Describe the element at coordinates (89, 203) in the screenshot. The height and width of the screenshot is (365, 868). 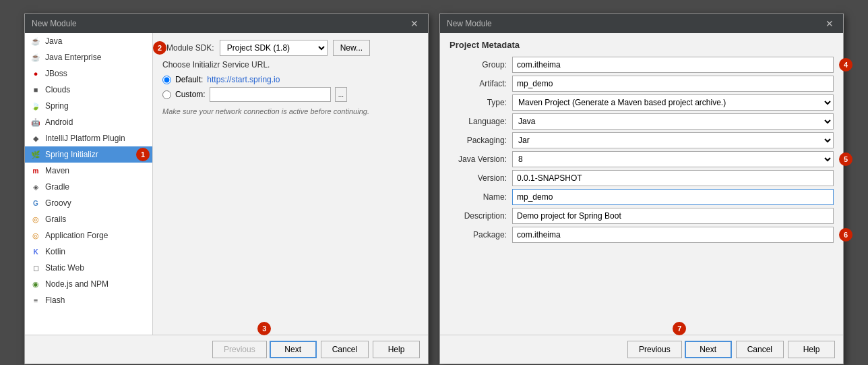
I see `sidebar-item-groovy: G Groovy` at that location.